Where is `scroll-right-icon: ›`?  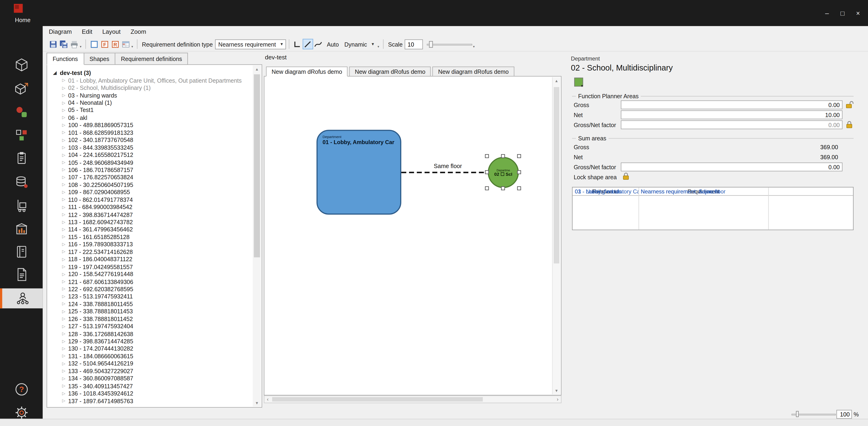 scroll-right-icon: › is located at coordinates (558, 399).